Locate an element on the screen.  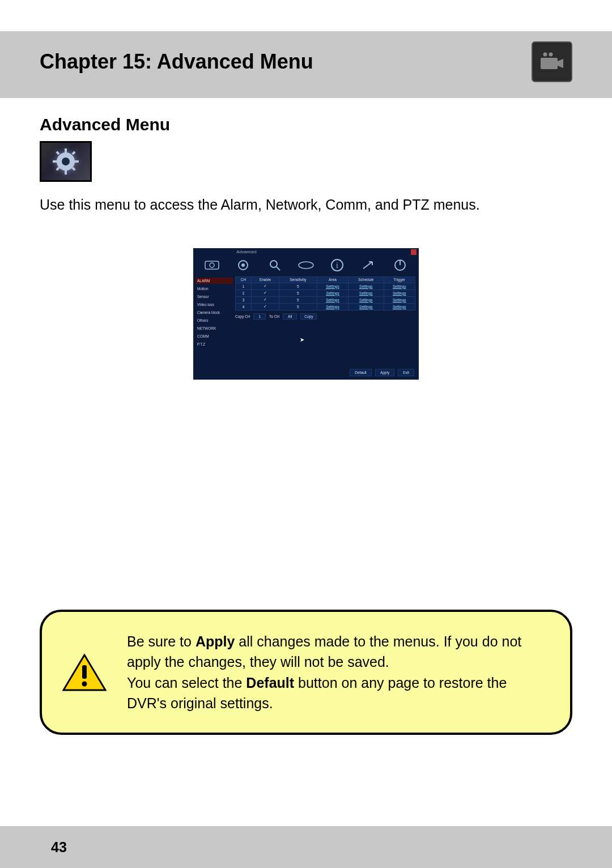
dvr-screenshot: Advanced i A is located at coordinates (306, 314).